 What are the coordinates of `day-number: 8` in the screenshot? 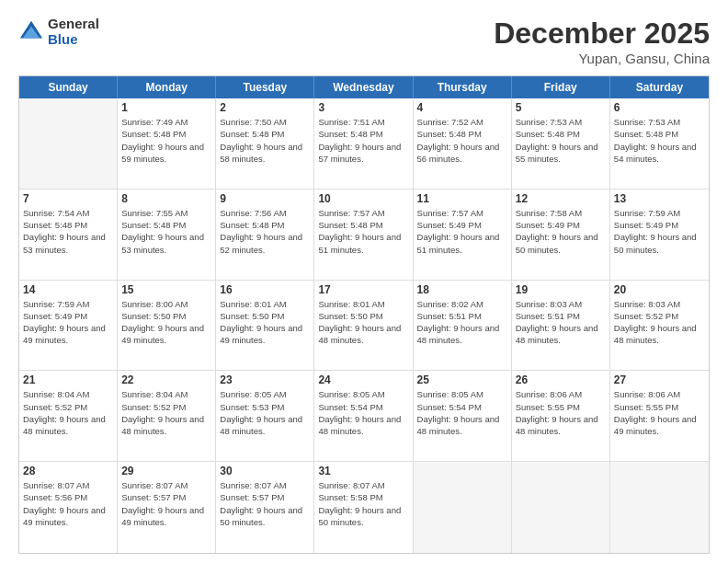 It's located at (166, 199).